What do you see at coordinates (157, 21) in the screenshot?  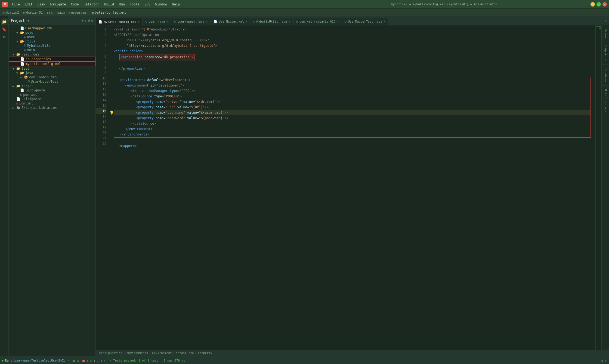 I see `tab-user-java: © User.java ×` at bounding box center [157, 21].